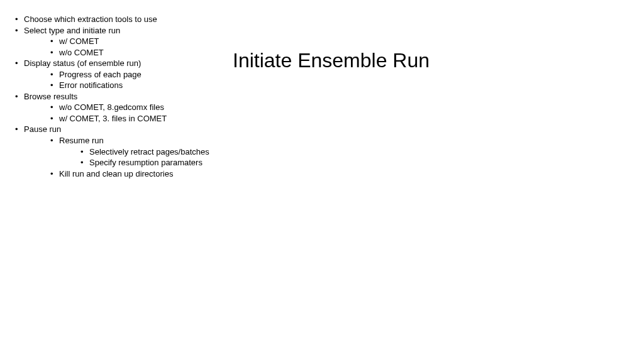 The image size is (644, 362). Describe the element at coordinates (128, 152) in the screenshot. I see `outline-item: Resume run Selectively retract pages/bat…` at that location.